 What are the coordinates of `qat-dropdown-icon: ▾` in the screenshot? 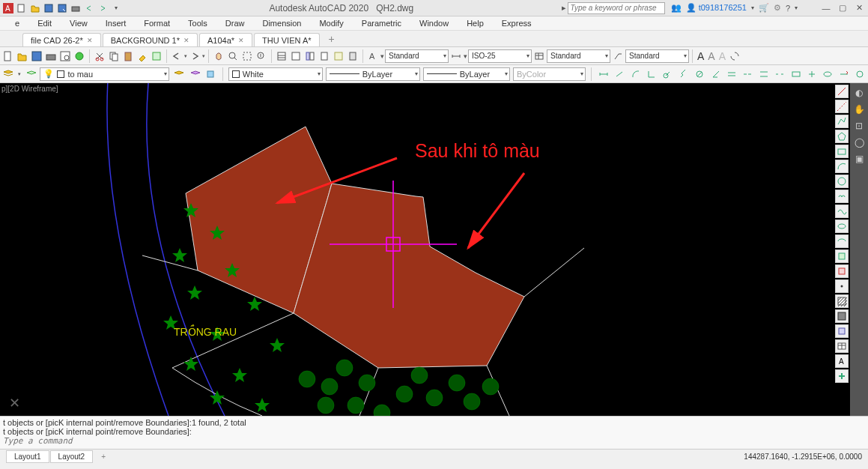 It's located at (116, 8).